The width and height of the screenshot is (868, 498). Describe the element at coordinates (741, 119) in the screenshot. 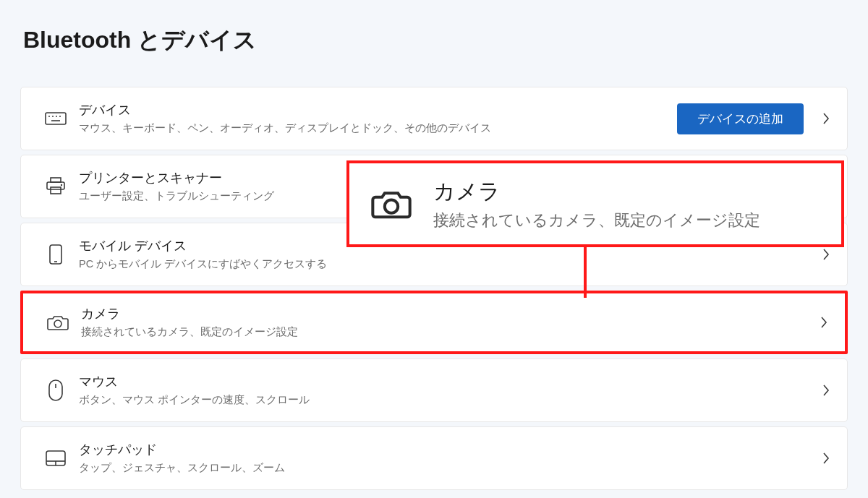

I see `add-device-button: デバイスの追加` at that location.